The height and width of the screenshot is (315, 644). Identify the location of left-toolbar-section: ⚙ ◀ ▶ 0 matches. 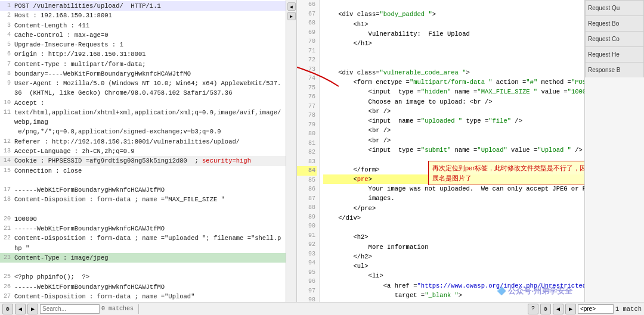
(68, 309).